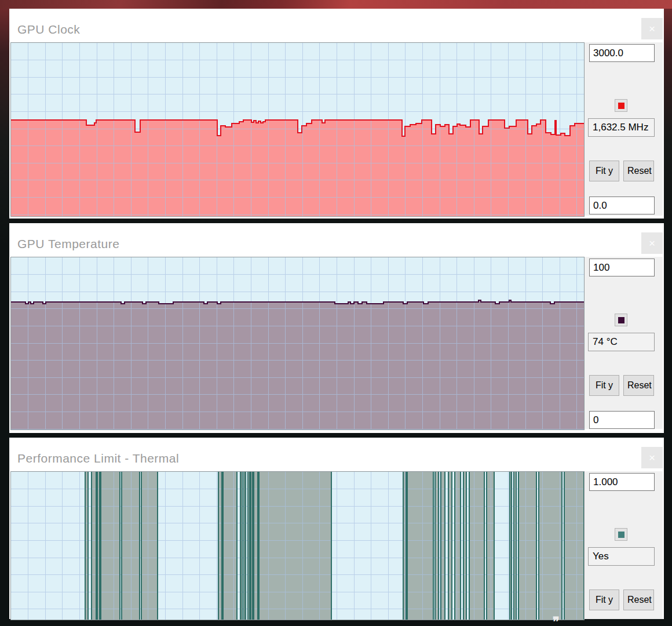  I want to click on desktop-wallpaper-band, so click(336, 5).